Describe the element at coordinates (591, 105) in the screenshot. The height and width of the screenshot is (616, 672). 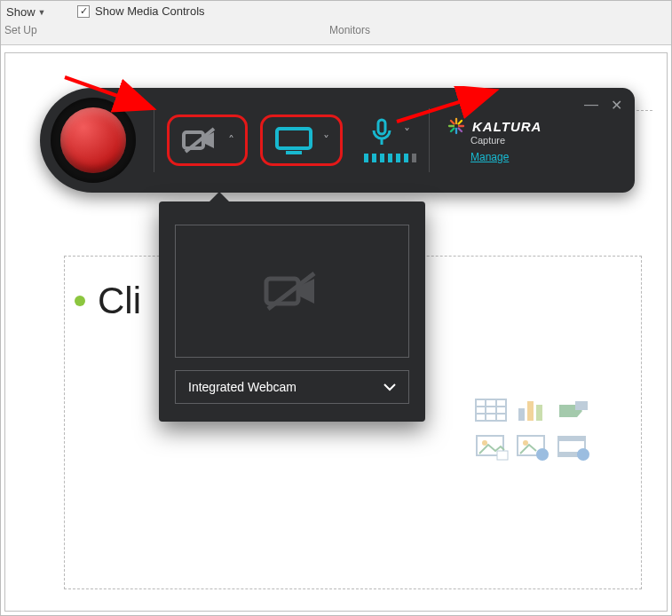
I see `minimize-button: —` at that location.